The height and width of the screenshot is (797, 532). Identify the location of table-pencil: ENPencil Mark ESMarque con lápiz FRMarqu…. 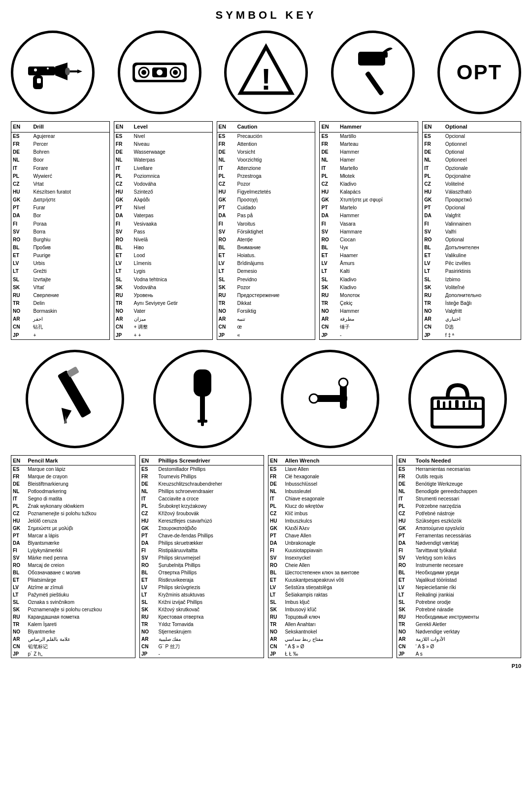
(73, 557).